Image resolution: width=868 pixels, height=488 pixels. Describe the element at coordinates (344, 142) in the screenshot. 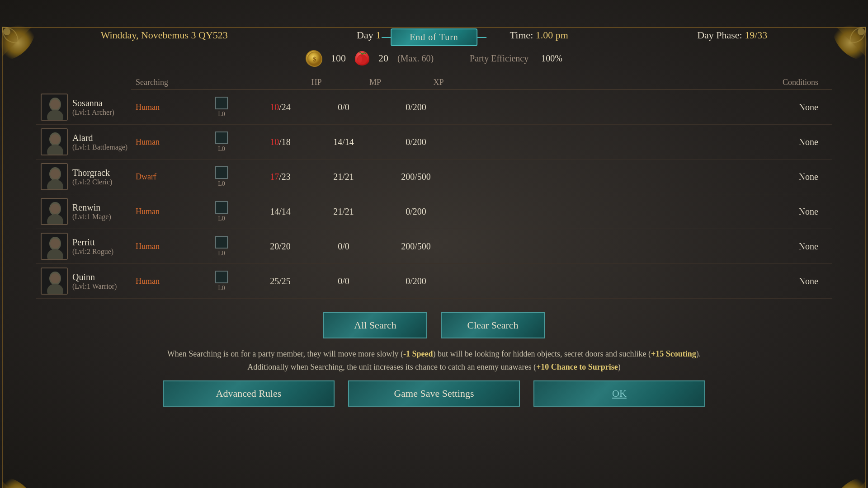

I see `mp-value-1: 14/14` at that location.